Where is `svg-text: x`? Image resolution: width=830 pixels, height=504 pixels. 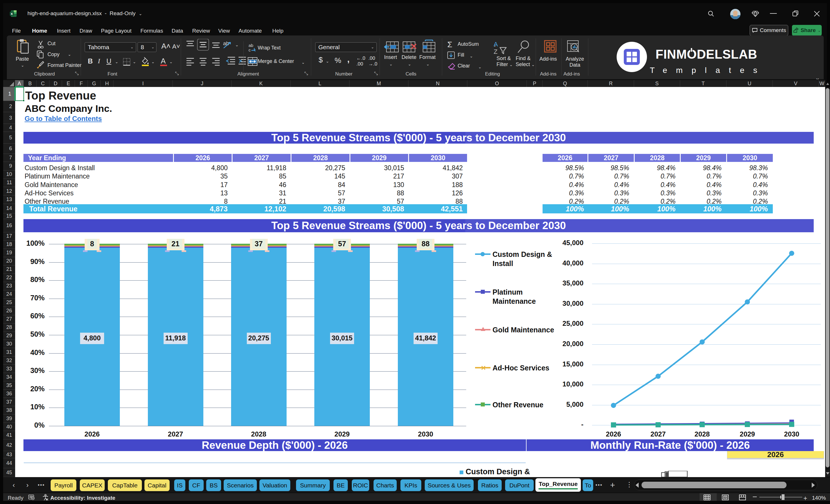
svg-text: x is located at coordinates (11, 13).